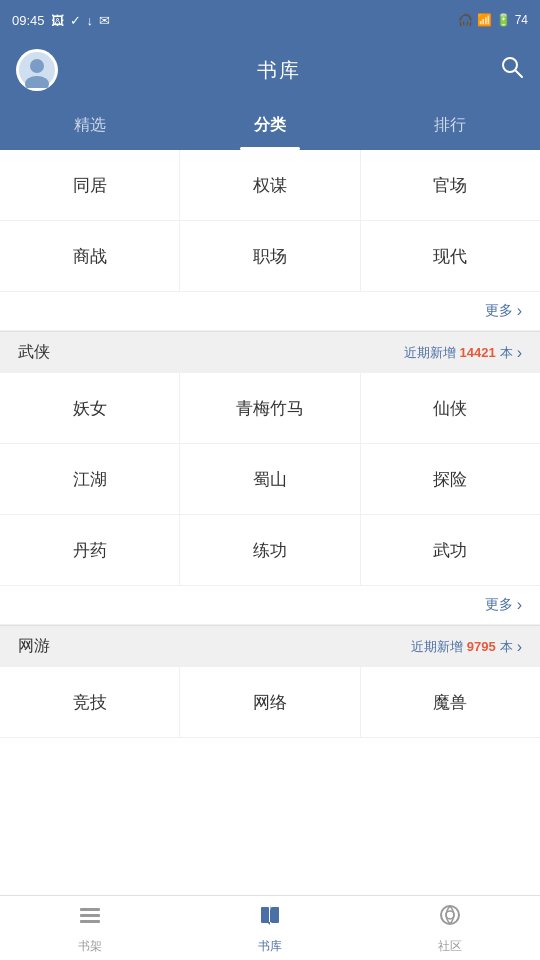 Image resolution: width=540 pixels, height=960 pixels. I want to click on more-row-romance: 更多 ›, so click(270, 312).